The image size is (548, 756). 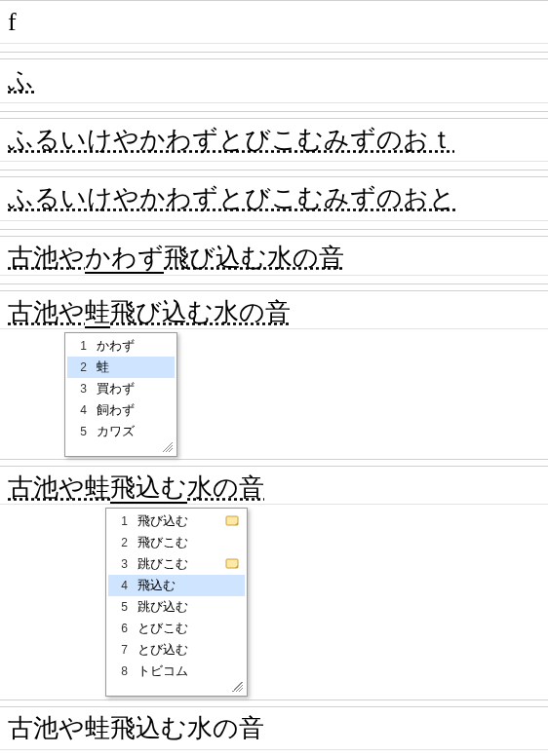 I want to click on segment-active: かわず, so click(x=125, y=259).